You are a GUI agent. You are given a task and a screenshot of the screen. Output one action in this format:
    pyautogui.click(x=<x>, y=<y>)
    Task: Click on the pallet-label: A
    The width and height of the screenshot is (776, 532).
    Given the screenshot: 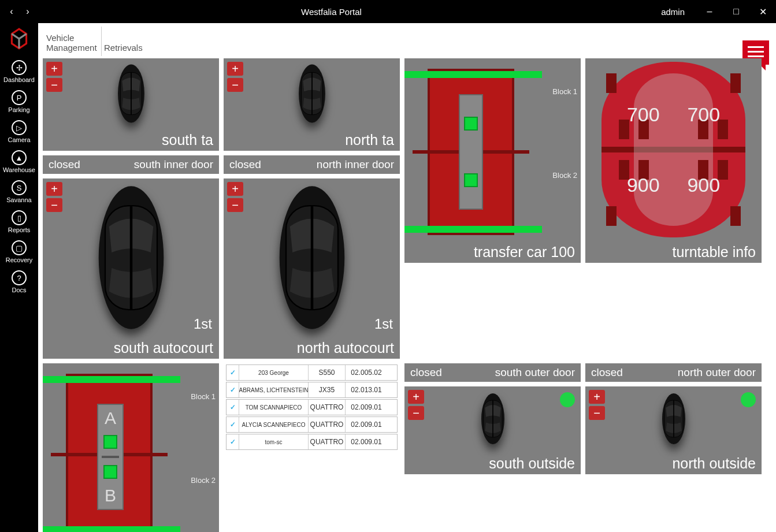 What is the action you would take?
    pyautogui.click(x=110, y=418)
    